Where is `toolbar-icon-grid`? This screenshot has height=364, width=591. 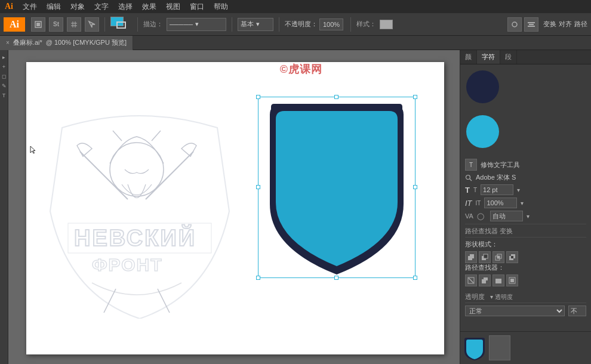 toolbar-icon-grid is located at coordinates (74, 24).